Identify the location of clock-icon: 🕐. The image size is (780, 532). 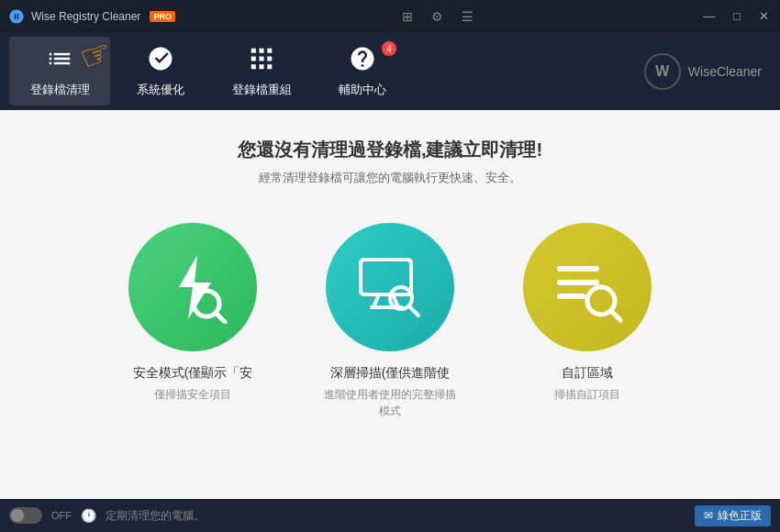
(88, 515).